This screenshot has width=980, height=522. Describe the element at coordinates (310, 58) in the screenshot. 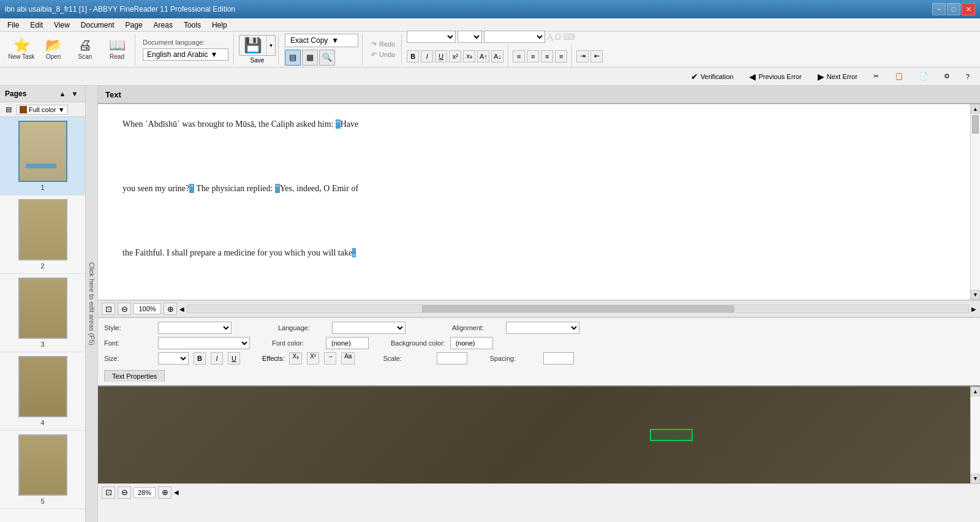

I see `mode-btn-2: ▦` at that location.